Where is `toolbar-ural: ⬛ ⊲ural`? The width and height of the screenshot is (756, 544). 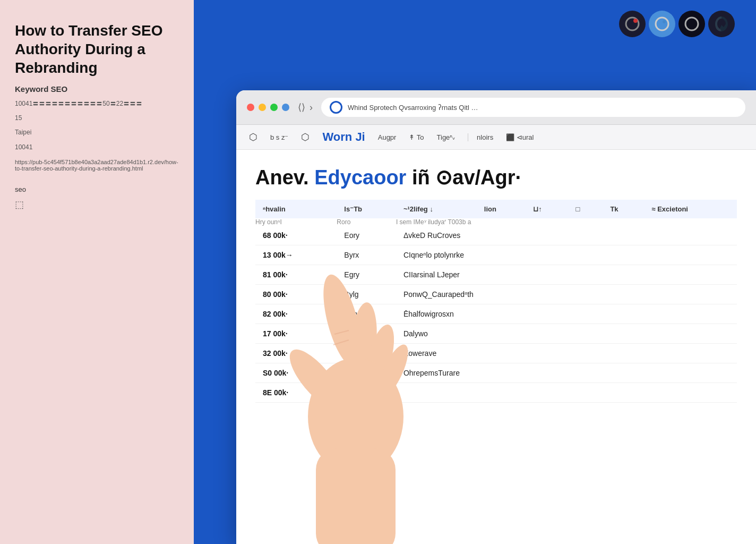
toolbar-ural: ⬛ ⊲ural is located at coordinates (520, 137).